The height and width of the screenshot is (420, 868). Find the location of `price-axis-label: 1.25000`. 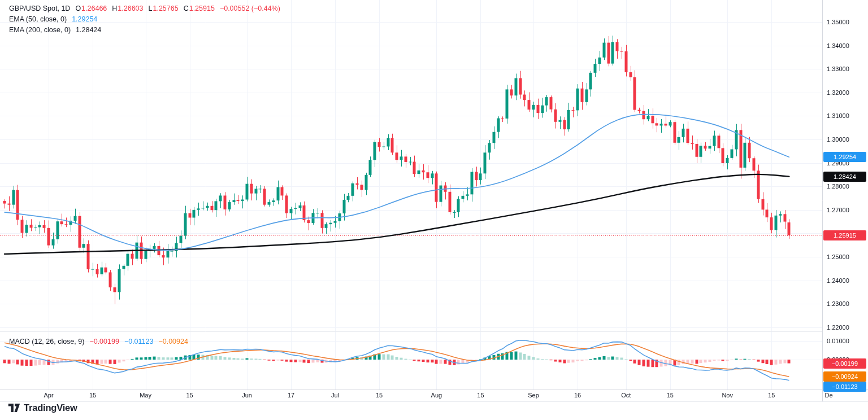

price-axis-label: 1.25000 is located at coordinates (838, 257).